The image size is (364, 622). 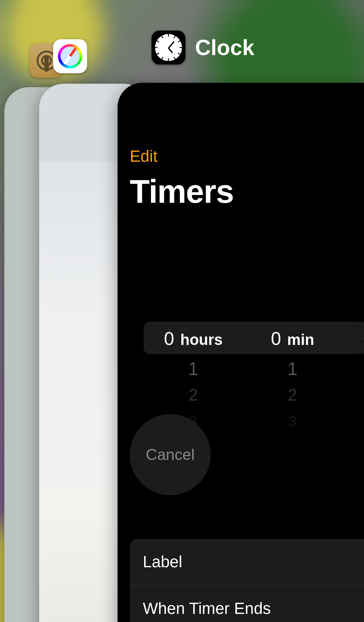 What do you see at coordinates (168, 47) in the screenshot?
I see `clock-app-icon` at bounding box center [168, 47].